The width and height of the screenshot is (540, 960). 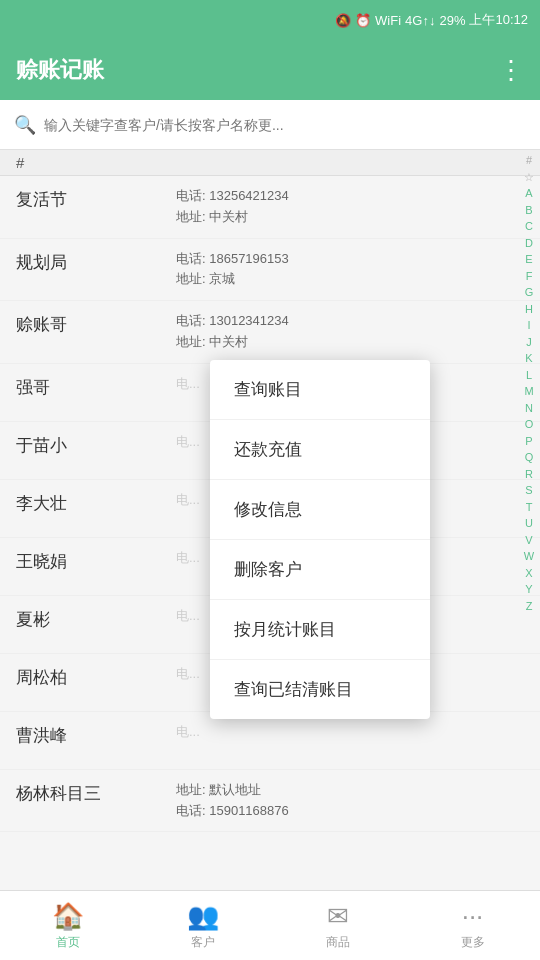 What do you see at coordinates (528, 358) in the screenshot?
I see `alpha-item-k: K` at bounding box center [528, 358].